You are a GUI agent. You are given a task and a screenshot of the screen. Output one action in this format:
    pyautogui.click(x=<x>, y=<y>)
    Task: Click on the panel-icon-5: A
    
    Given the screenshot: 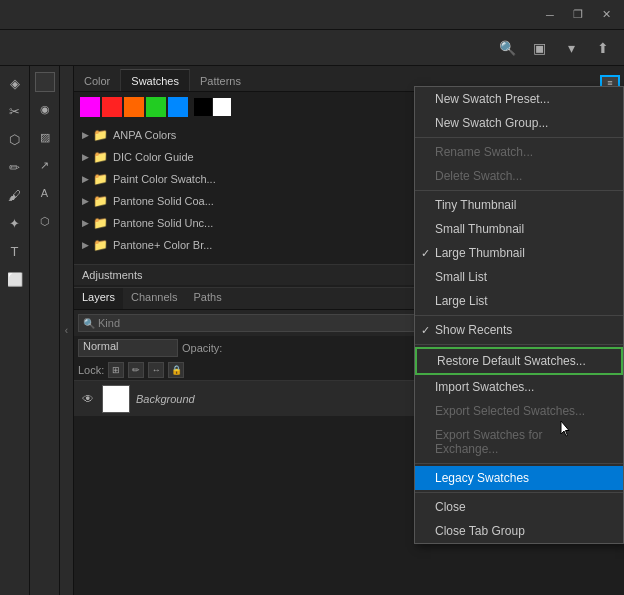 What is the action you would take?
    pyautogui.click(x=45, y=193)
    